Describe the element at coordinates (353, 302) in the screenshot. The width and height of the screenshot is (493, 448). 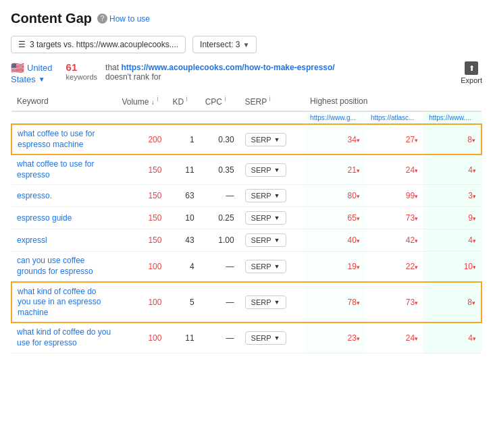
I see `pos1-value: 78` at that location.